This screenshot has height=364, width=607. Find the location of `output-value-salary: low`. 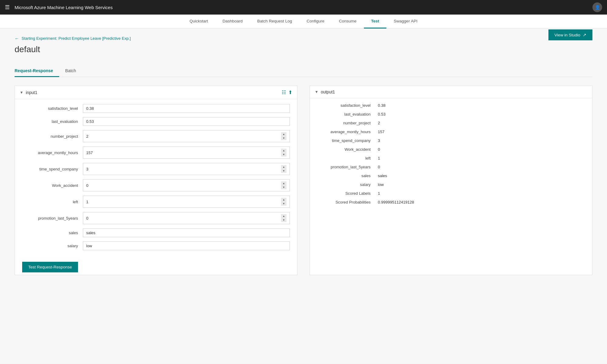

output-value-salary: low is located at coordinates (381, 184).